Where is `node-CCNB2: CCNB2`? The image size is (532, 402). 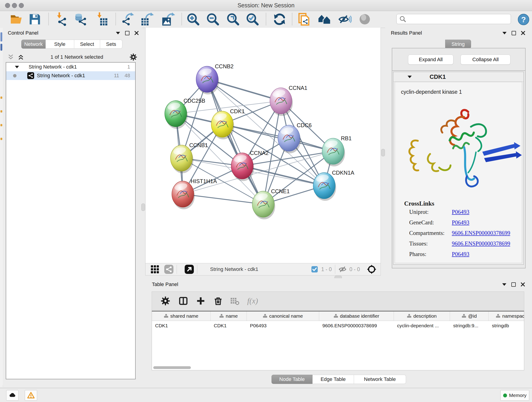 node-CCNB2: CCNB2 is located at coordinates (215, 79).